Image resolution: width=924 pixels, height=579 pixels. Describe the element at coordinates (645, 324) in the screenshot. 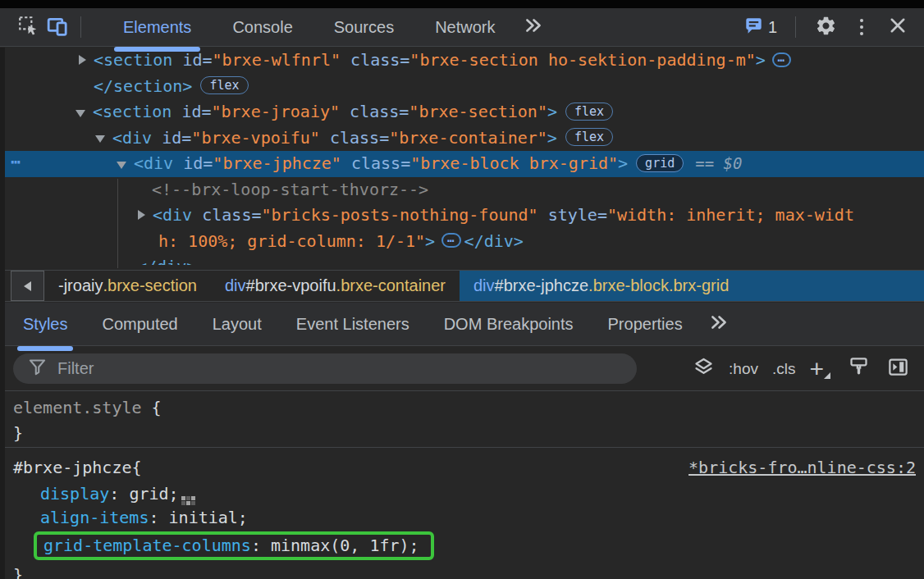

I see `tab-properties: Properties` at that location.